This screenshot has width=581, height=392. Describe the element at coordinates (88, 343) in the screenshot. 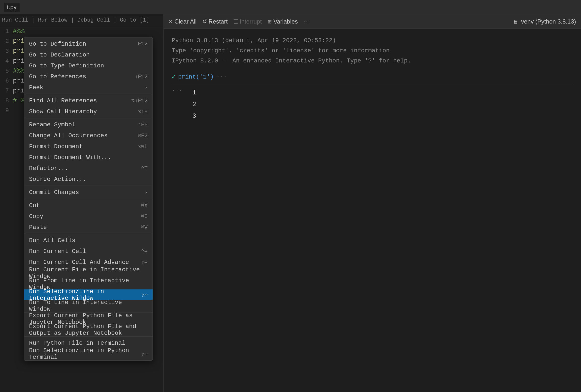

I see `menu-item-run-python-terminal: Run Python File in Terminal` at that location.